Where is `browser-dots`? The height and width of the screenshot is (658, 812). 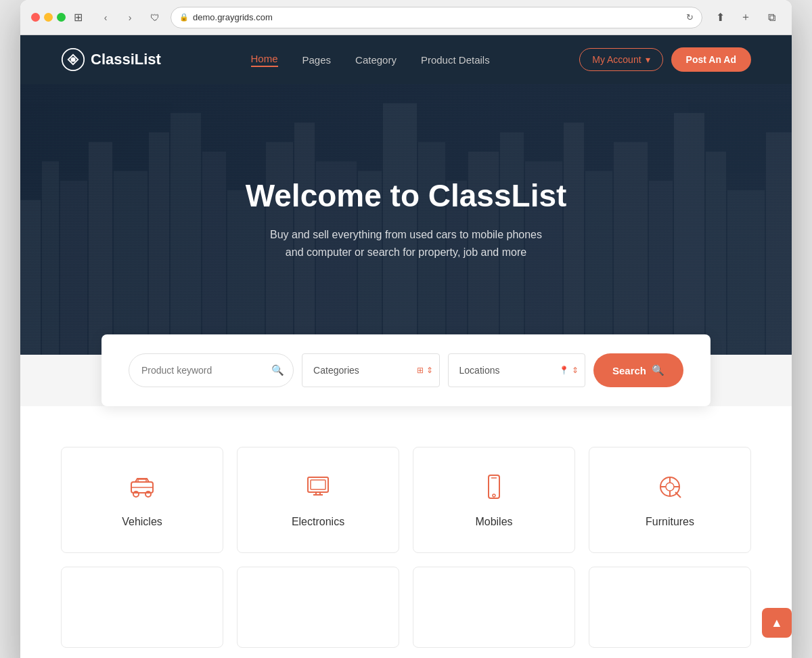
browser-dots is located at coordinates (49, 18).